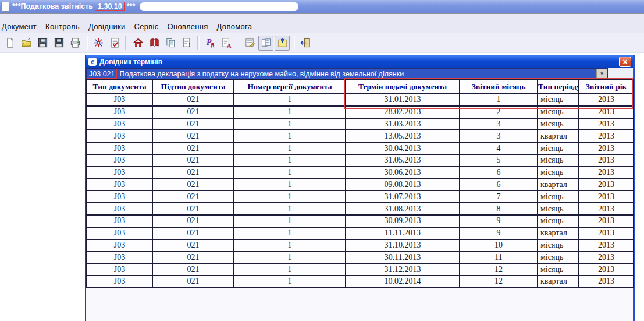  What do you see at coordinates (266, 43) in the screenshot?
I see `toolbar-exchange-button` at bounding box center [266, 43].